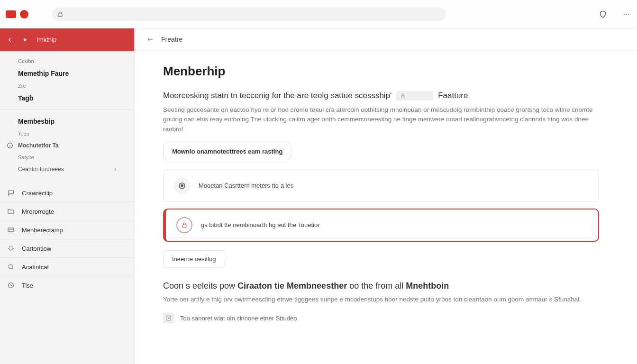 This screenshot has width=637, height=364. Describe the element at coordinates (277, 96) in the screenshot. I see `subtitle-lead: Moorcesking statn tn teccenig for the ar…` at that location.